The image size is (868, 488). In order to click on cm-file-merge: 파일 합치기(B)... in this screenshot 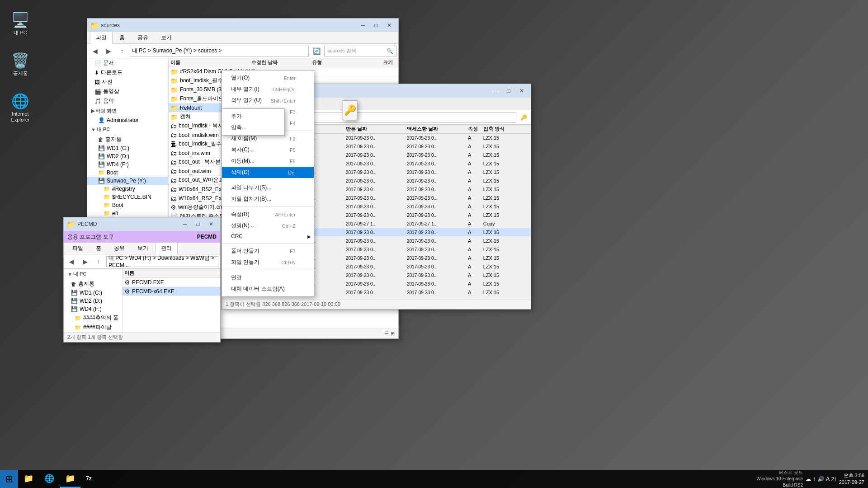, I will do `click(268, 199)`.